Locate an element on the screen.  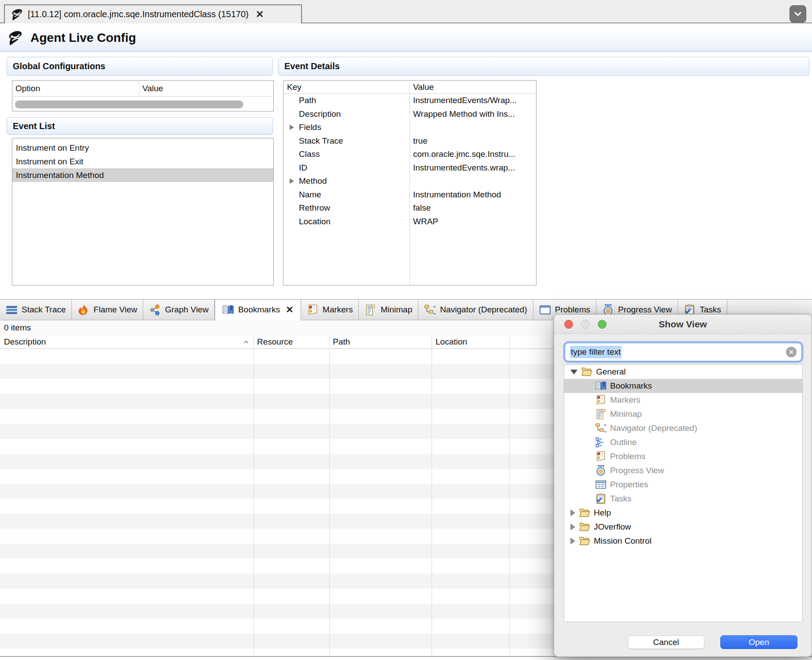
event-list-item: Instrument on Exit is located at coordinates (143, 161).